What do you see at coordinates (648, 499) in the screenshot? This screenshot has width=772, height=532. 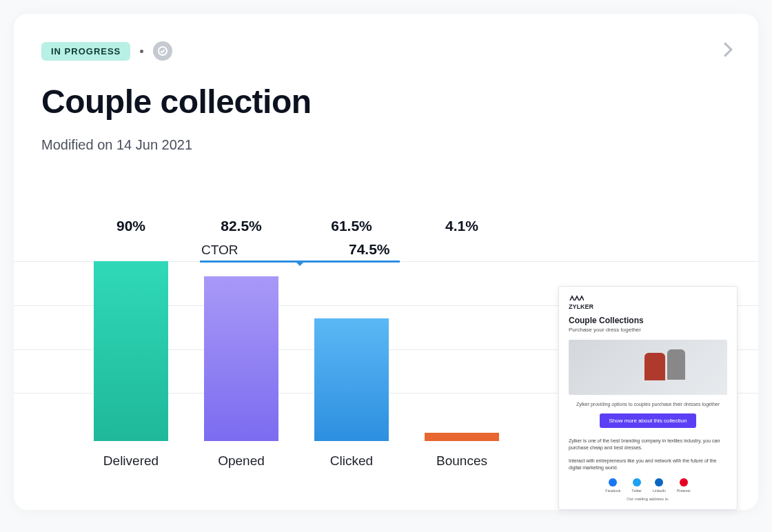 I see `preview-footer: Our mailing address is:` at bounding box center [648, 499].